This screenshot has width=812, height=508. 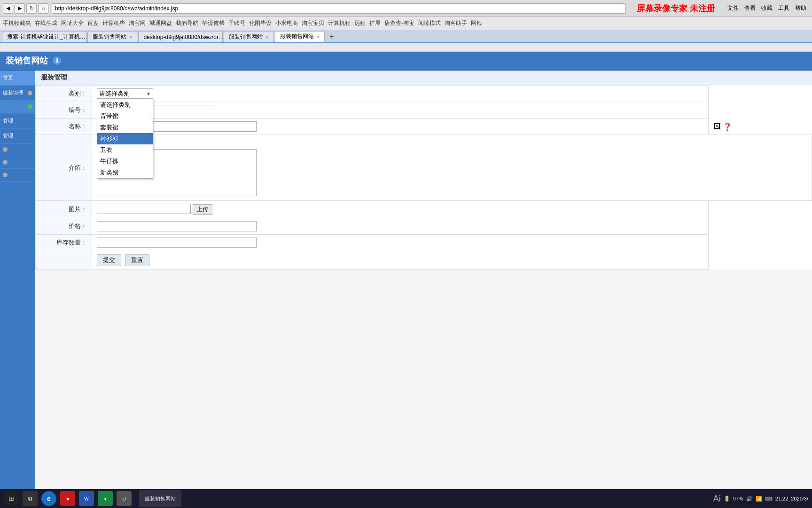 What do you see at coordinates (375, 24) in the screenshot?
I see `bookmark-kuozhan: 扩展` at bounding box center [375, 24].